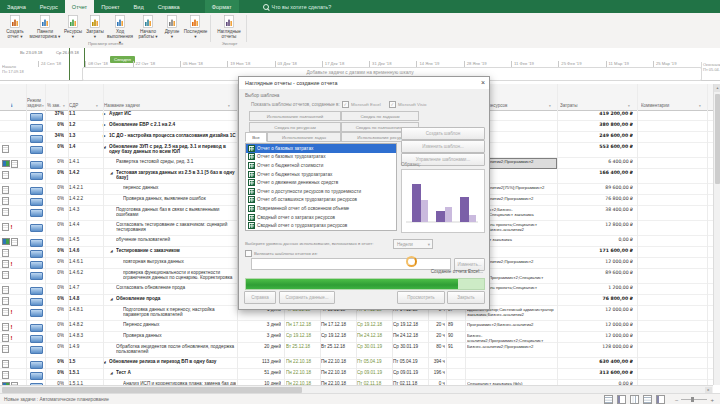  What do you see at coordinates (694, 400) in the screenshot?
I see `zoom-slider` at bounding box center [694, 400].